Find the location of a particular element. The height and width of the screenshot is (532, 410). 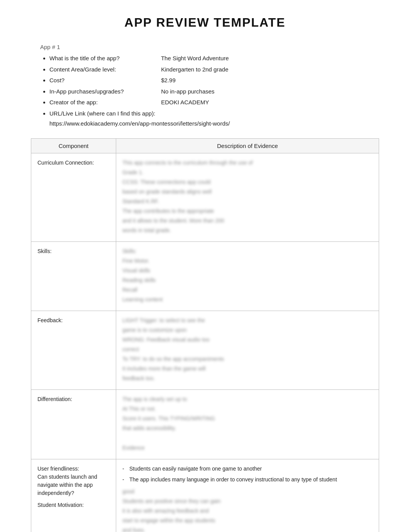

field-value-inapp: No in-app purchases is located at coordinates (188, 91).